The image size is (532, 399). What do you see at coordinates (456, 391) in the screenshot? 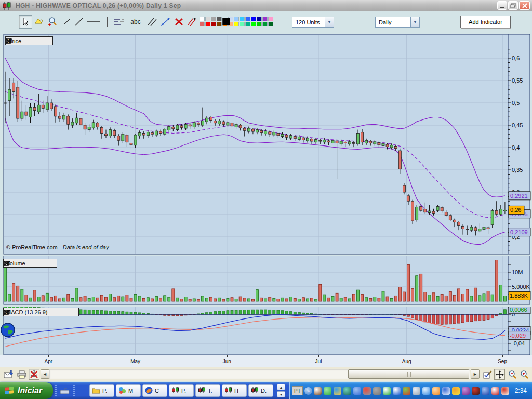
I see `messenger-bird-icon` at bounding box center [456, 391].